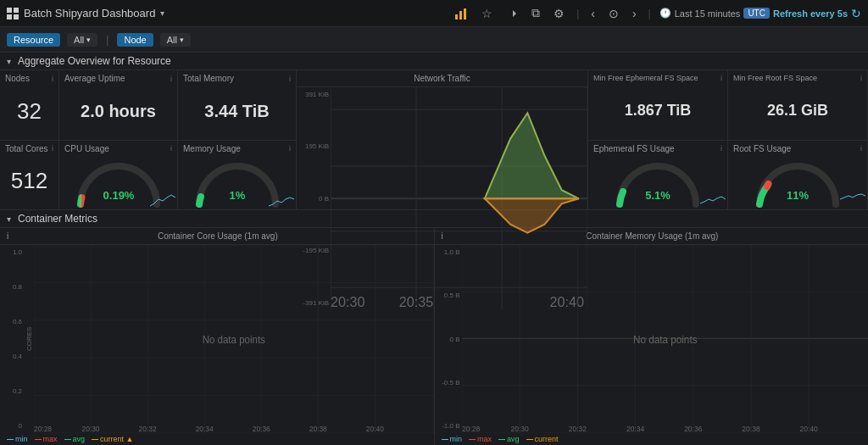  What do you see at coordinates (798, 105) in the screenshot?
I see `min-free-root-panel: Min Free Root FS Space i 26.1 GiB` at bounding box center [798, 105].